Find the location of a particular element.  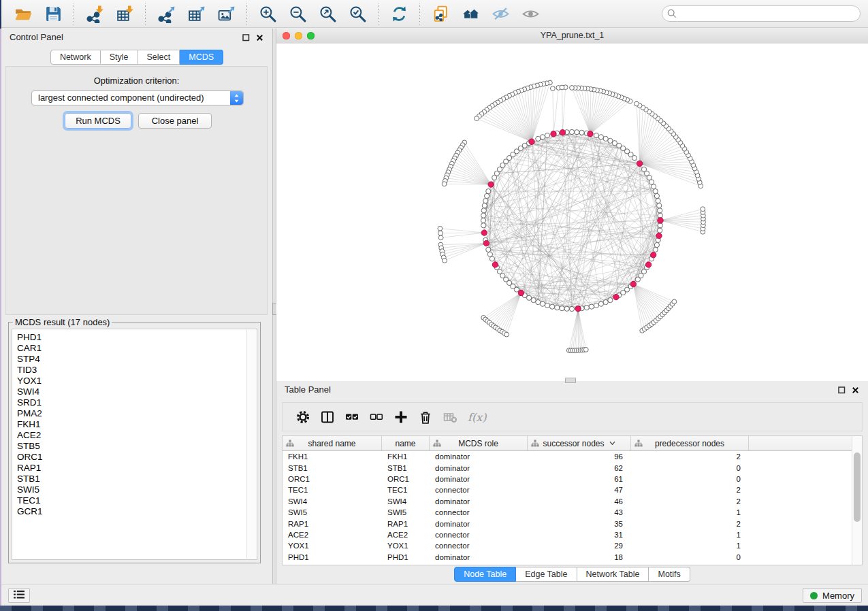

table-cell: 96 is located at coordinates (579, 457).